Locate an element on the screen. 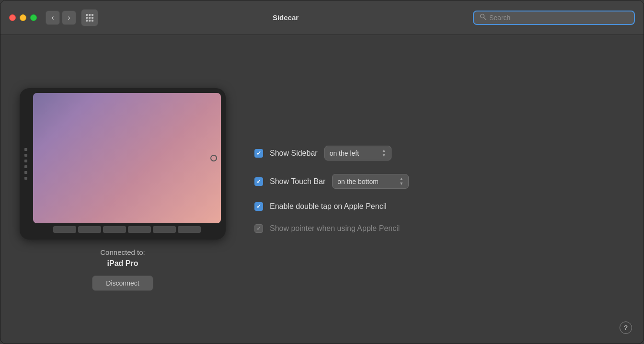  device-name: iPad Pro is located at coordinates (123, 264).